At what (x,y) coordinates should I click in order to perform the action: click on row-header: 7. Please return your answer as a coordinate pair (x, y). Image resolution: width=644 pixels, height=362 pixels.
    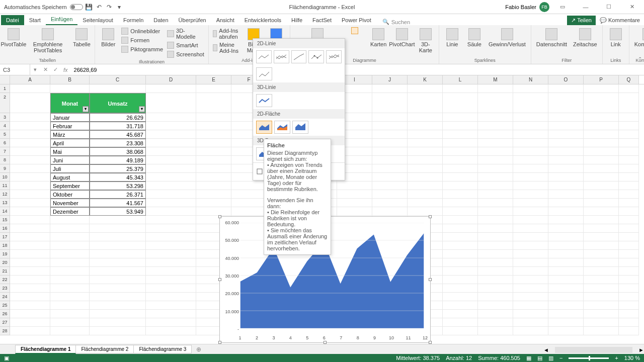
    Looking at the image, I should click on (5, 152).